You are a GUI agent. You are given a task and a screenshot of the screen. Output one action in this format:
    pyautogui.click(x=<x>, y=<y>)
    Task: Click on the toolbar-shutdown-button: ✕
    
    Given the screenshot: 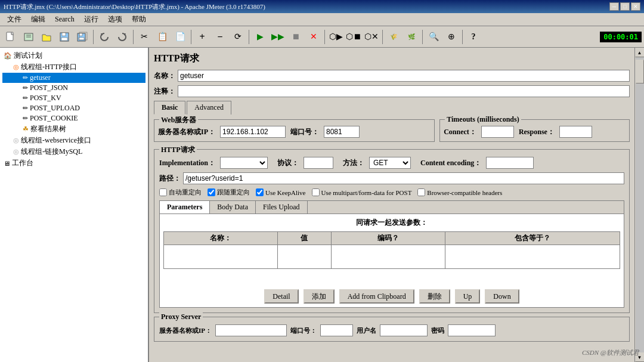 What is the action you would take?
    pyautogui.click(x=314, y=37)
    